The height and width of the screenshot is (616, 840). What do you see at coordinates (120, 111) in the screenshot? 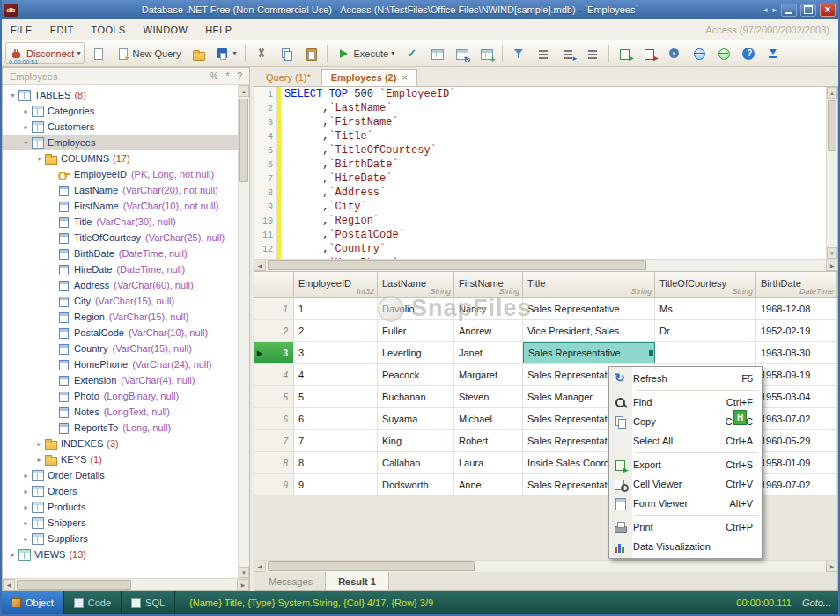
I see `tree-item-categories: ▸Categories` at bounding box center [120, 111].